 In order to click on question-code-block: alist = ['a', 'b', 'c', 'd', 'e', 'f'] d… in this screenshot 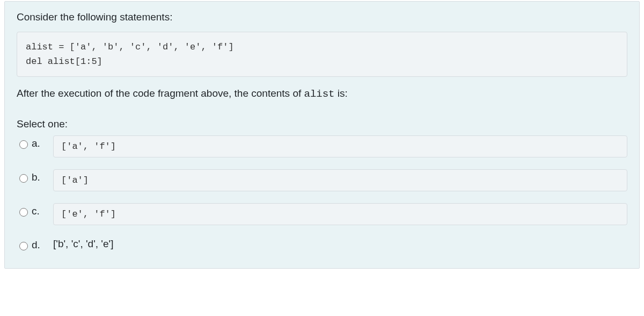, I will do `click(322, 54)`.